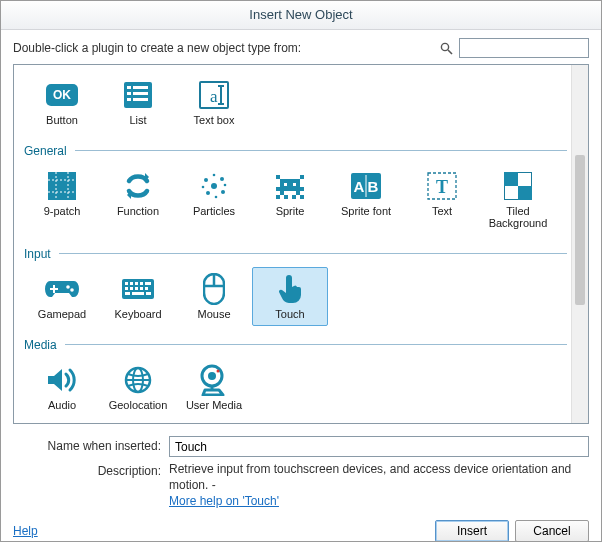 The image size is (602, 542). What do you see at coordinates (138, 95) in the screenshot?
I see `list-icon` at bounding box center [138, 95].